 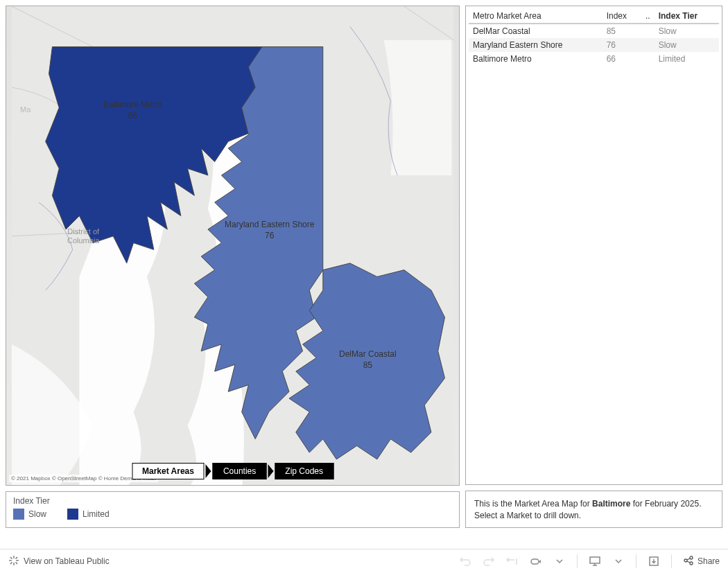 What do you see at coordinates (535, 45) in the screenshot?
I see `cell-name: Maryland Eastern Shore` at bounding box center [535, 45].